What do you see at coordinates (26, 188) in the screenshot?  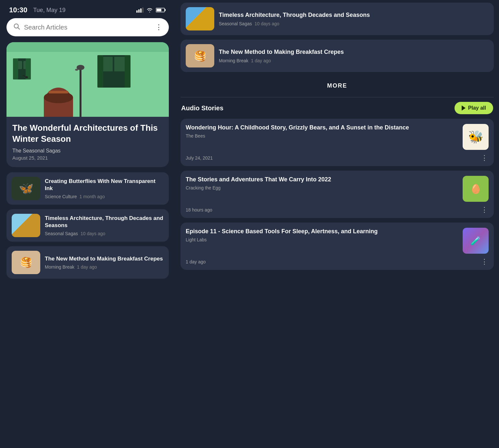 I see `butterfly-art: 🦋` at bounding box center [26, 188].